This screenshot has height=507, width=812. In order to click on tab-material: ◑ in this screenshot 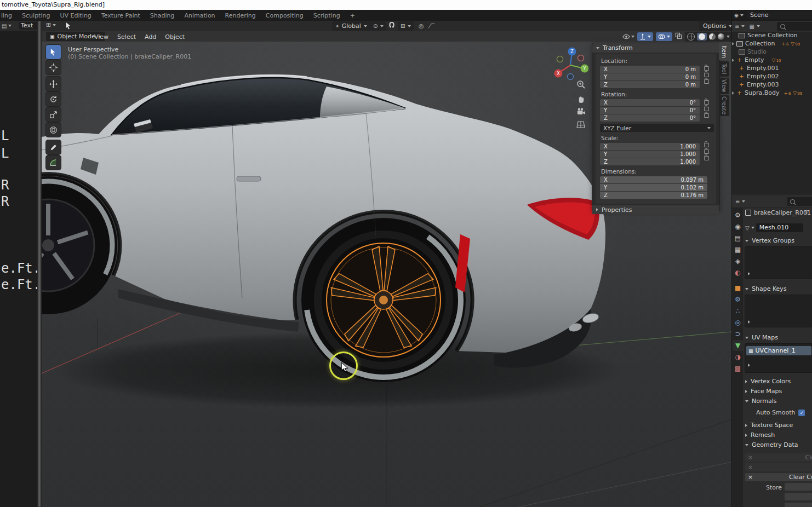, I will do `click(737, 357)`.